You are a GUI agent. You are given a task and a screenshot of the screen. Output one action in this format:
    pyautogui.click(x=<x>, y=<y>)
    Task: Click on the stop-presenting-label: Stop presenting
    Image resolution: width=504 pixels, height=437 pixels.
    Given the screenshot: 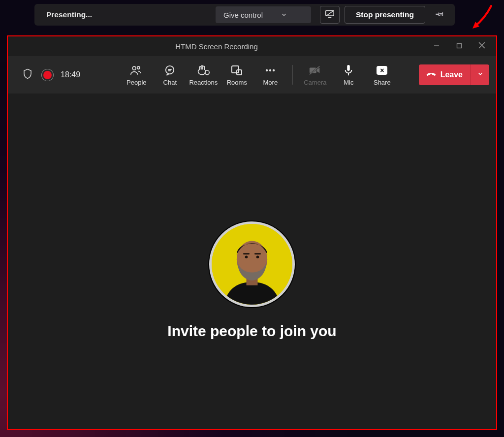 What is the action you would take?
    pyautogui.click(x=385, y=15)
    